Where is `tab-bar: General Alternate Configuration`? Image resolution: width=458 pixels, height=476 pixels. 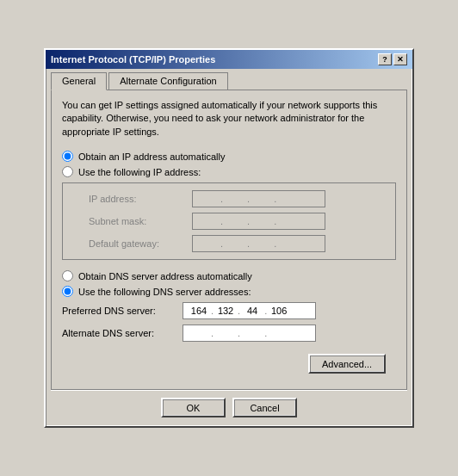
tab-bar: General Alternate Configuration is located at coordinates (229, 79).